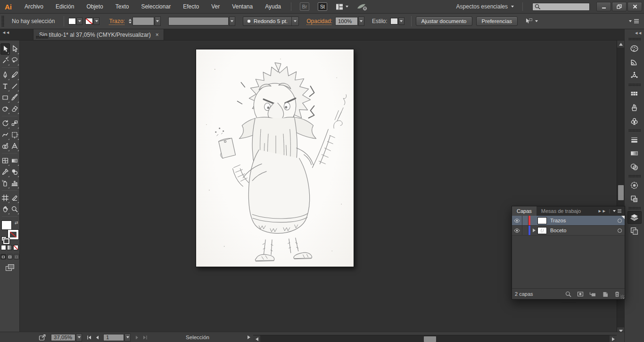 Image resolution: width=644 pixels, height=342 pixels. What do you see at coordinates (361, 21) in the screenshot?
I see `opacity-dropdown` at bounding box center [361, 21].